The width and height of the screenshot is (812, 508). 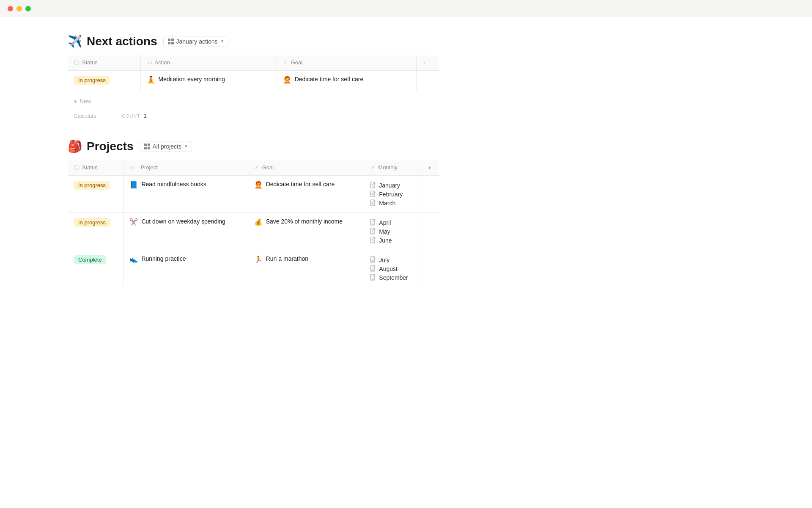 I want to click on projects-chevron-down-icon: ▾, so click(x=186, y=146).